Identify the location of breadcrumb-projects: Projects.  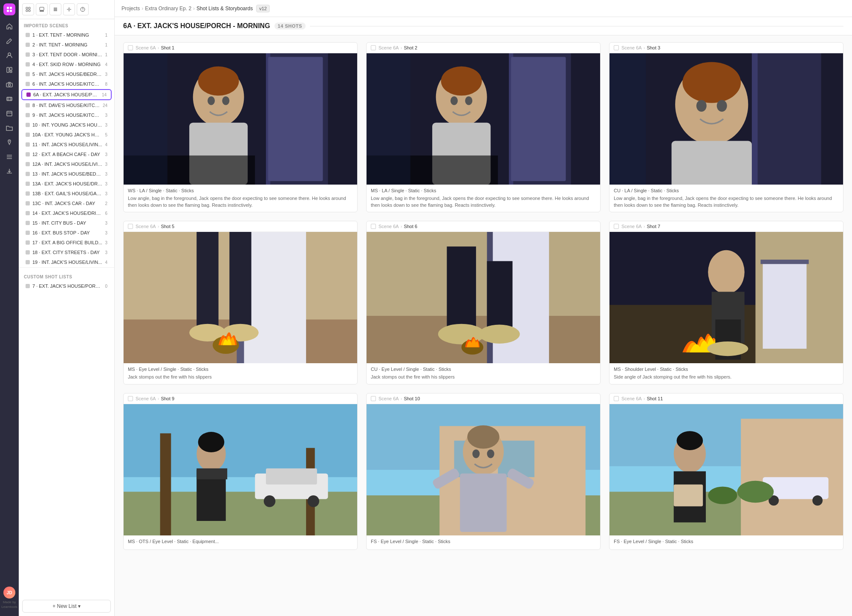
(130, 9).